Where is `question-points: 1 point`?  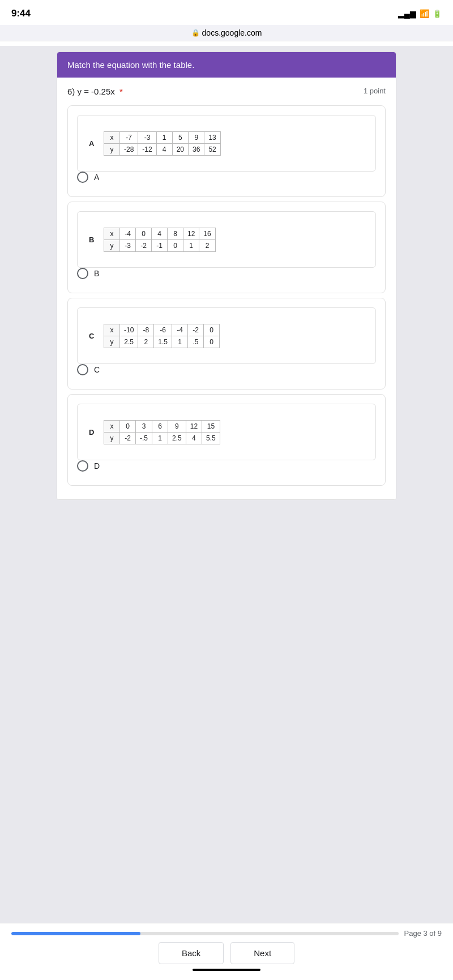
question-points: 1 point is located at coordinates (375, 91).